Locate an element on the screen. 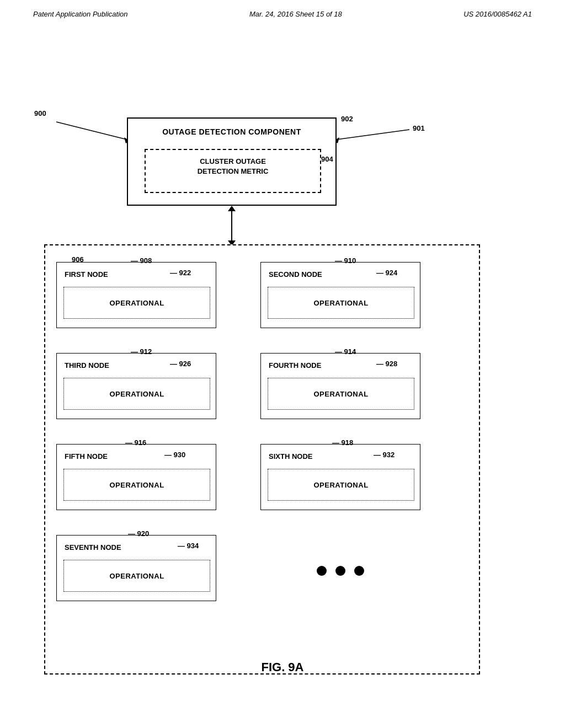 The width and height of the screenshot is (565, 728). outage-detection-title: OUTAGE DETECTION COMPONENT is located at coordinates (232, 132).